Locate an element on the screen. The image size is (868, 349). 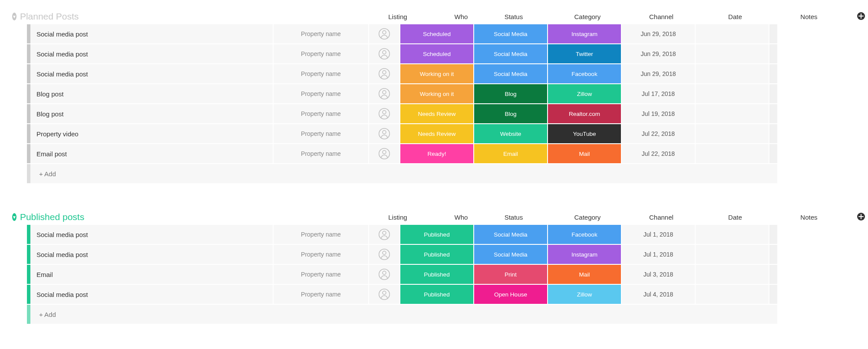
add-row: + Add is located at coordinates (446, 314).